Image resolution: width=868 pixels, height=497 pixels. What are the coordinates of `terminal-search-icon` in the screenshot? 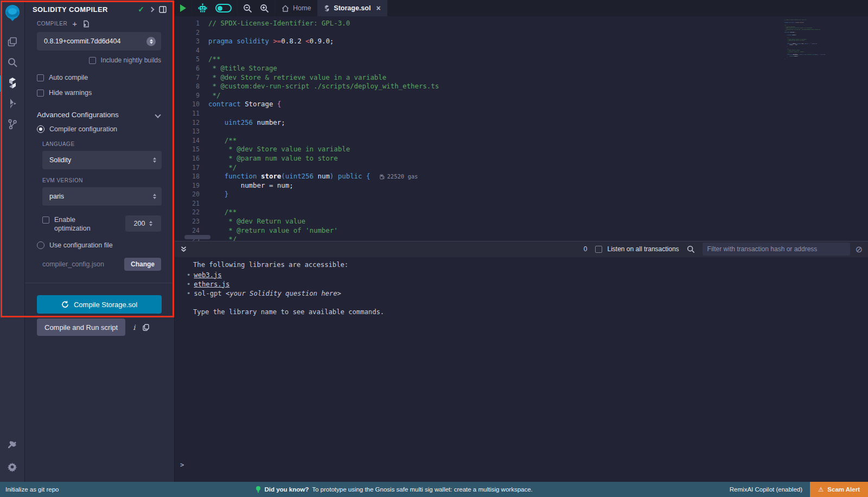 It's located at (691, 250).